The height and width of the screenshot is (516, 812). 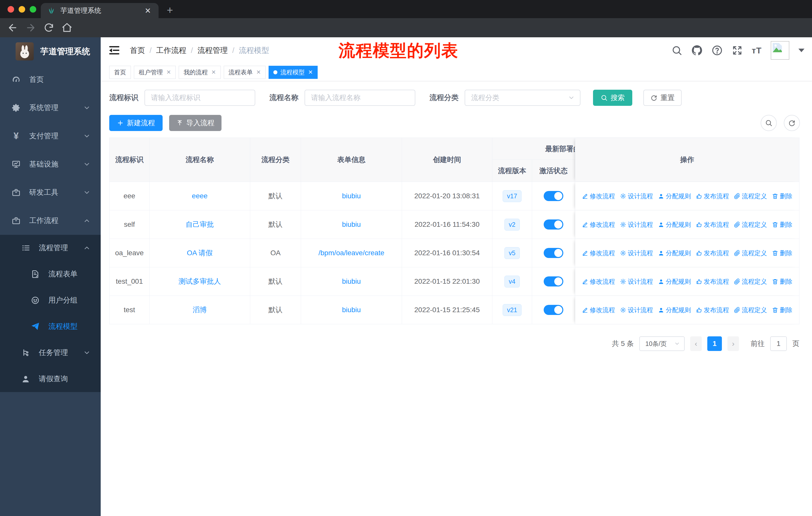 What do you see at coordinates (200, 253) in the screenshot?
I see `process-name-link: OA 请假` at bounding box center [200, 253].